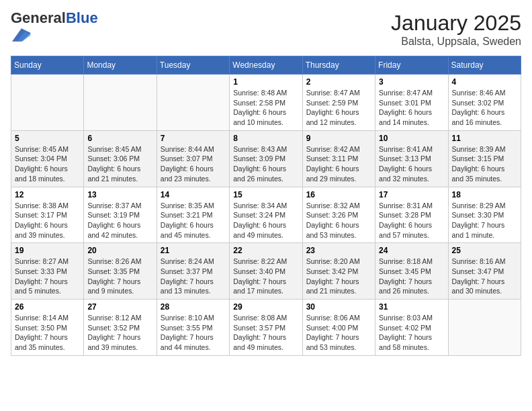 The width and height of the screenshot is (532, 411). What do you see at coordinates (339, 138) in the screenshot?
I see `day-number: 9` at bounding box center [339, 138].